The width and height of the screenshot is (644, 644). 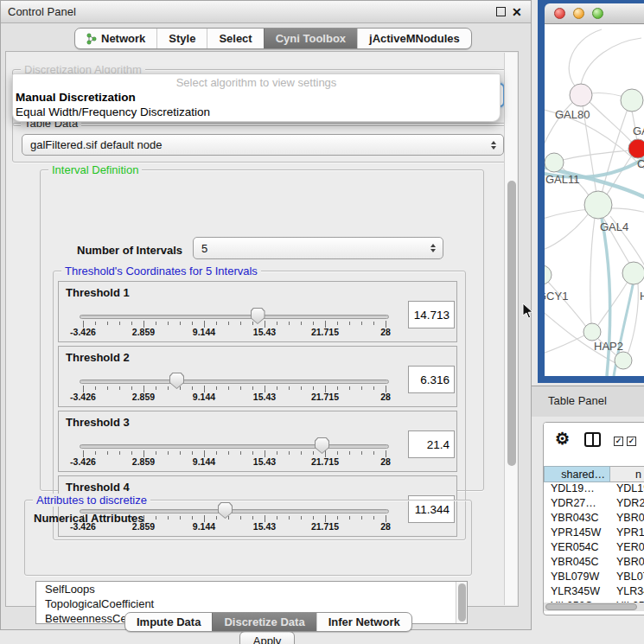 I want to click on tab-jactivemnodules: jActiveMNodules, so click(x=414, y=38).